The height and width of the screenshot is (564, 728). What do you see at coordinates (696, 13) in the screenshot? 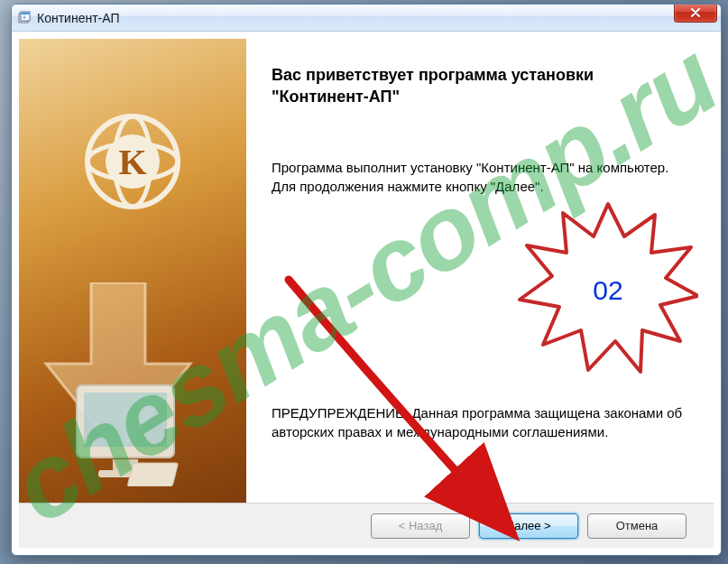
I see `close-button` at bounding box center [696, 13].